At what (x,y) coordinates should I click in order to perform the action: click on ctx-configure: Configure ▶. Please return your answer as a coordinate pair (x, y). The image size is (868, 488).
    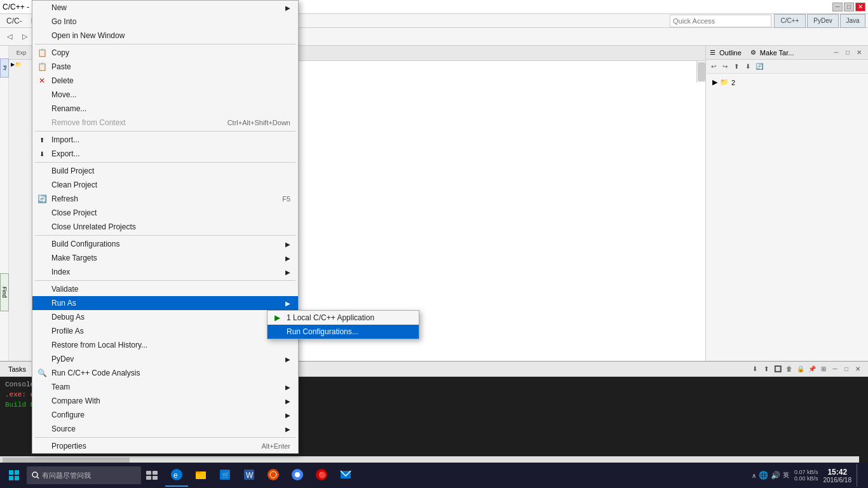
    Looking at the image, I should click on (165, 415).